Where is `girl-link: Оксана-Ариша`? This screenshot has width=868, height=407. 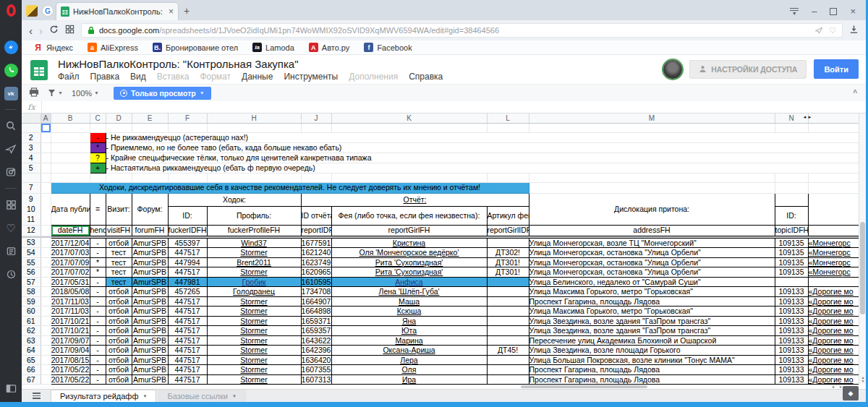
girl-link: Оксана-Ариша is located at coordinates (409, 351).